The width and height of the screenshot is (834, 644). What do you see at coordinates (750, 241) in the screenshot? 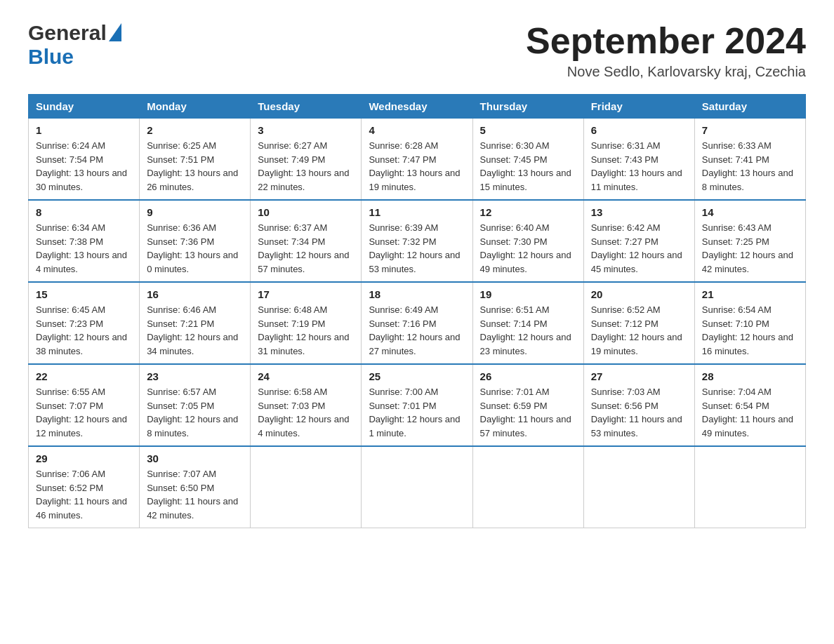
I see `calendar-cell: 14Sunrise: 6:43 AMSunset: 7:25 PMDayligh…` at bounding box center [750, 241].